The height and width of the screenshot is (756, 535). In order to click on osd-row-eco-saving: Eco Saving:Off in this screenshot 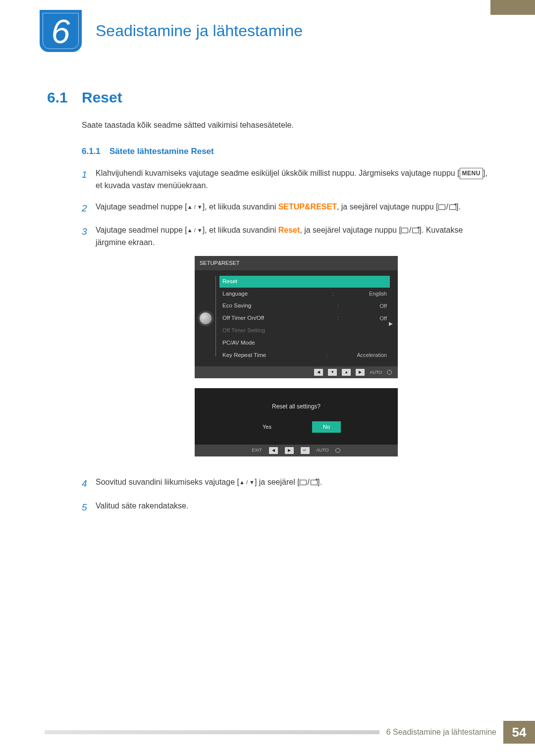, I will do `click(305, 306)`.